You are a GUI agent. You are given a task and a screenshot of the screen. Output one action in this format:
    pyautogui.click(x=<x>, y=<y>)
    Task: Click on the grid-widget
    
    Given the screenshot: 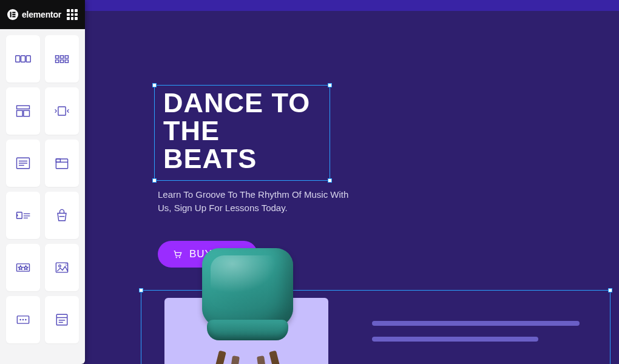 What is the action you would take?
    pyautogui.click(x=62, y=59)
    